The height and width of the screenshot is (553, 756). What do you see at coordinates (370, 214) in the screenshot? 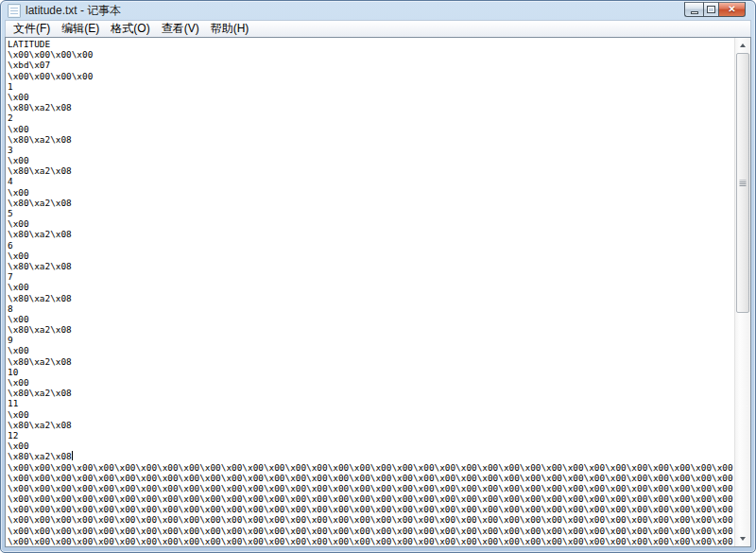
I see `editor-line: 5` at bounding box center [370, 214].